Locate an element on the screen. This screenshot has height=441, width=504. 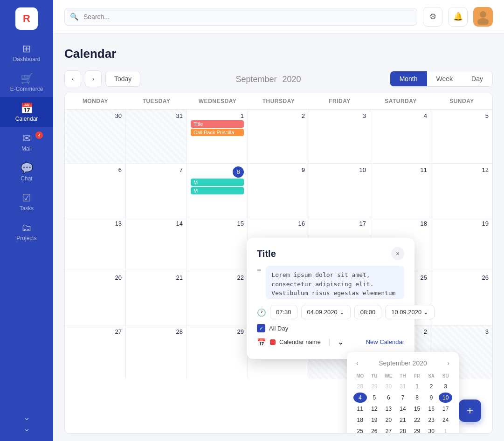
week-view-button: Week is located at coordinates (445, 79).